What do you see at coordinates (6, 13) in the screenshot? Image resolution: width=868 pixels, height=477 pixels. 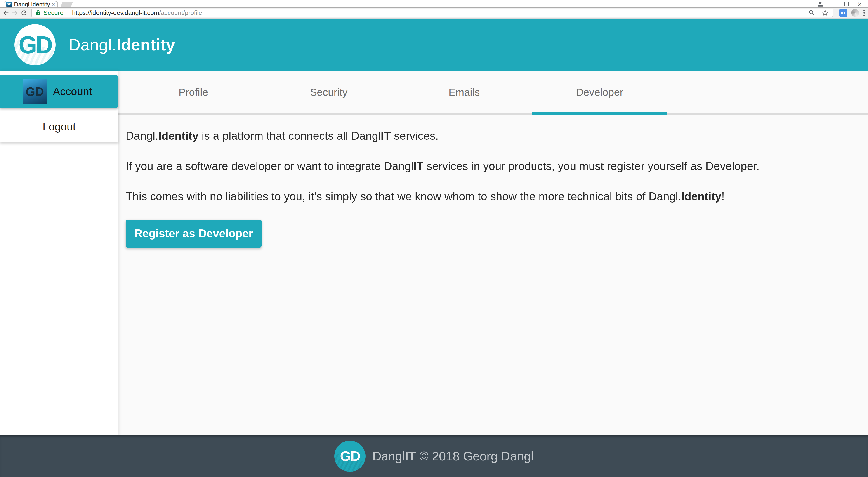 I see `back-button` at bounding box center [6, 13].